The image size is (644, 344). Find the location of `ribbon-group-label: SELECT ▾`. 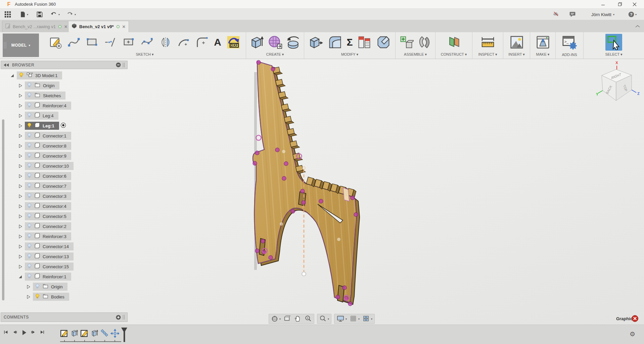

ribbon-group-label: SELECT ▾ is located at coordinates (614, 54).